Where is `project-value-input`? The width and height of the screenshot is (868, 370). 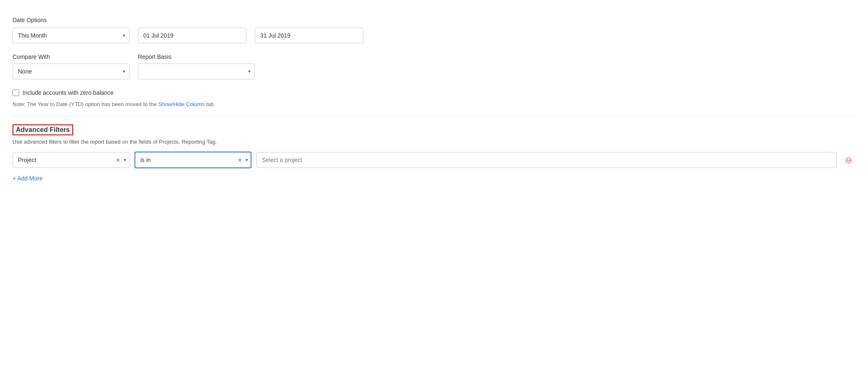
project-value-input is located at coordinates (546, 160).